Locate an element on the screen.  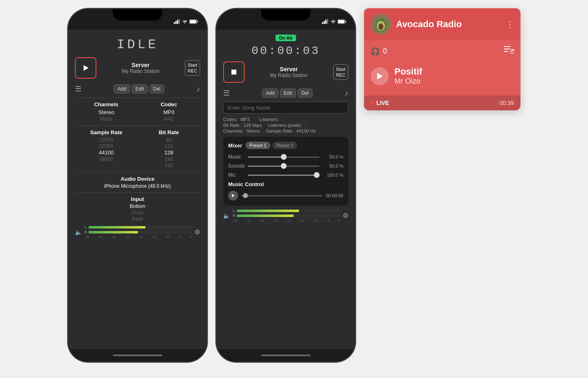
bit-rate-128: 128 is located at coordinates (169, 152).